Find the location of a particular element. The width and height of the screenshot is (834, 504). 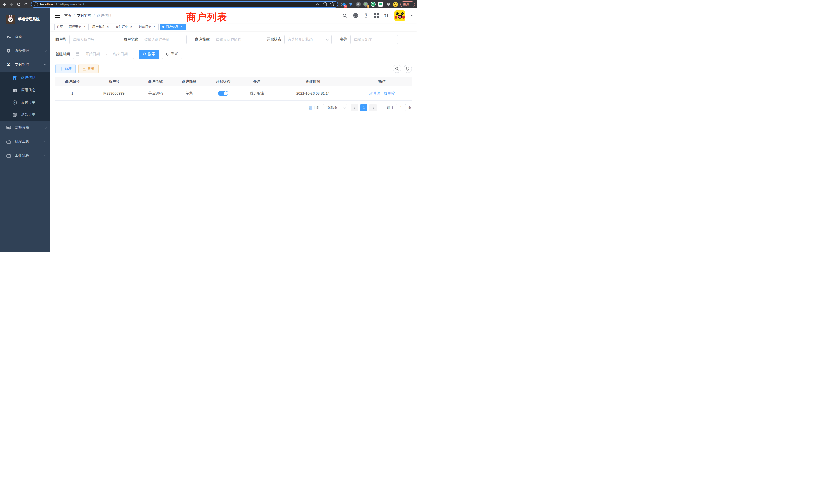

reload-icon is located at coordinates (19, 4).